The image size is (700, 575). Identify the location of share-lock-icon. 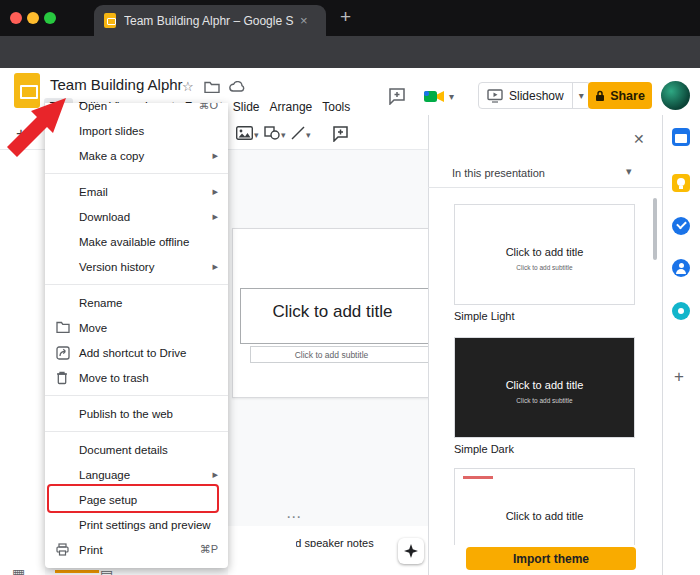
(600, 96).